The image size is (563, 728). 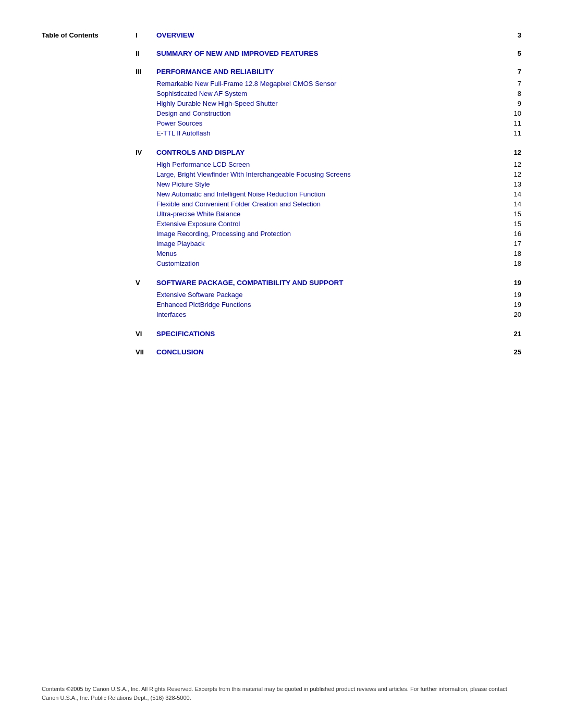 What do you see at coordinates (513, 264) in the screenshot?
I see `sub-item-page-3-10: 18` at bounding box center [513, 264].